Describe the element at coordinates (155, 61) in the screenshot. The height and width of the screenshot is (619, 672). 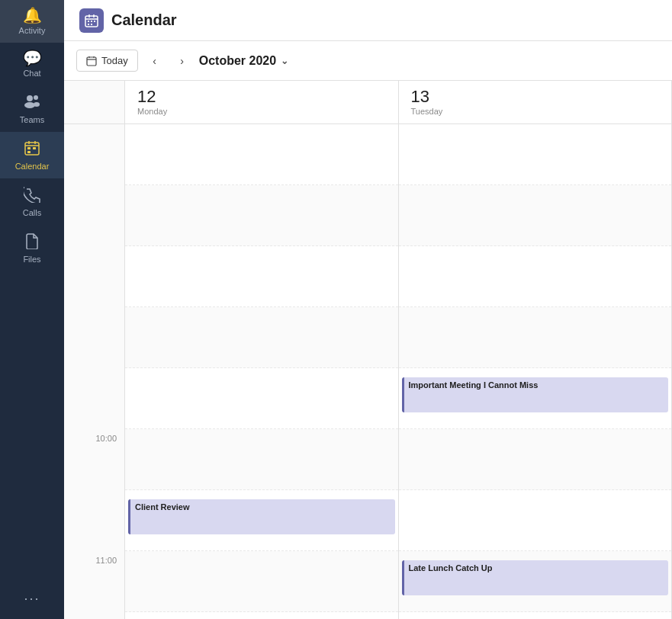
I see `prev-nav-button: ‹` at that location.